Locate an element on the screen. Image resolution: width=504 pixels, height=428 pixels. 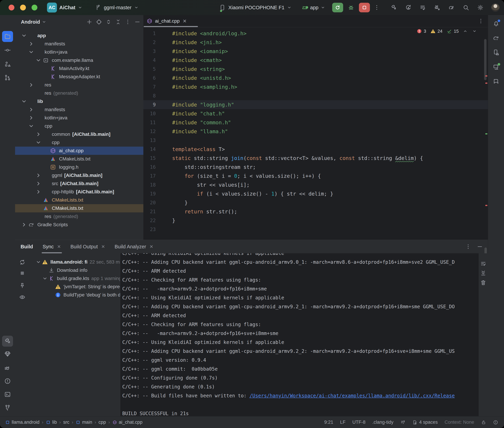
device-selector: Xiaomi POCOPHONE F1 is located at coordinates (255, 8).